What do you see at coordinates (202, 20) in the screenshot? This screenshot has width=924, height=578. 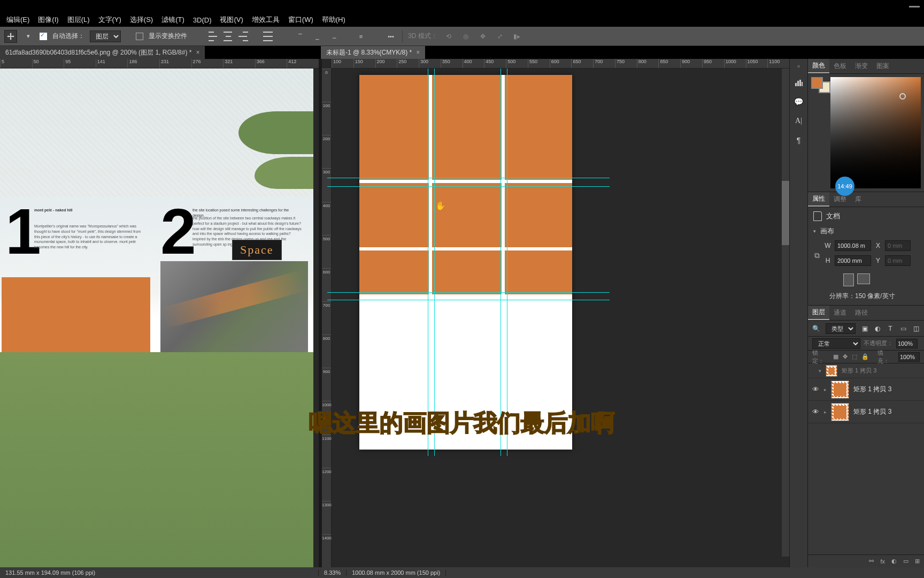 I see `menu-3d: 3D(D)` at bounding box center [202, 20].